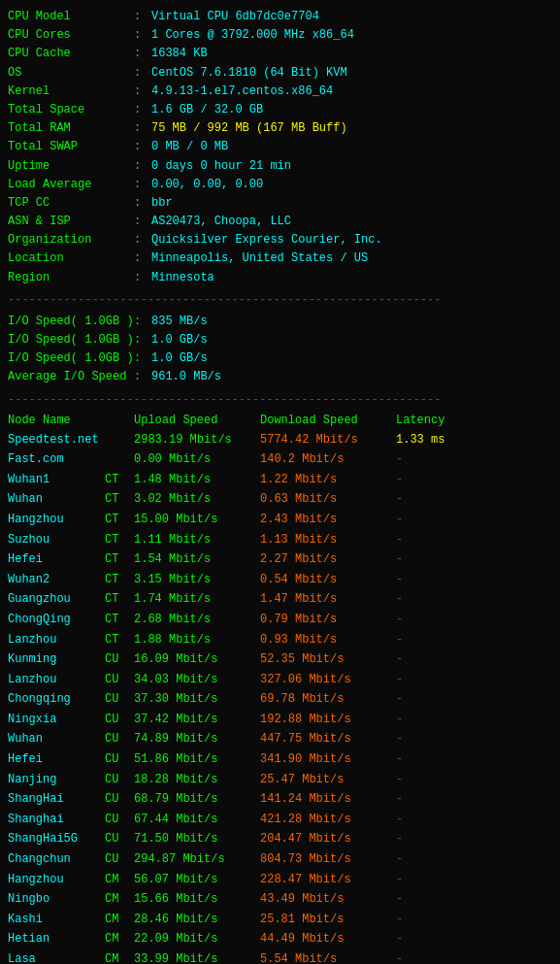 This screenshot has height=964, width=560. Describe the element at coordinates (197, 860) in the screenshot. I see `upload-speed: 294.87 Mbit/s` at that location.